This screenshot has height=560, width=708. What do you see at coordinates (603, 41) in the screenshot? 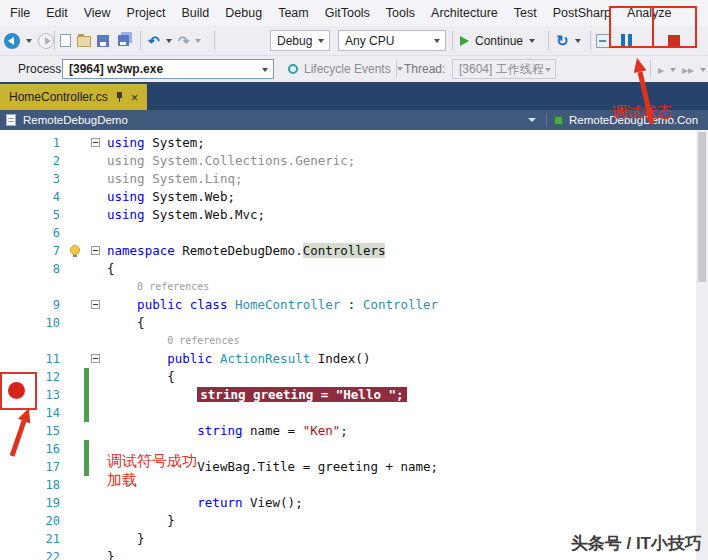
I see `diagnostics-icon` at bounding box center [603, 41].